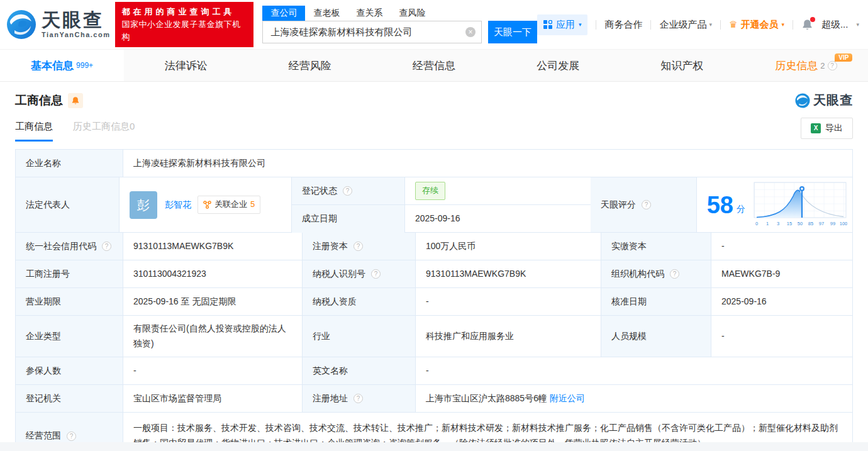 This screenshot has height=451, width=868. I want to click on search-tabs: 查公司 查老板 查关系 查风险, so click(399, 13).